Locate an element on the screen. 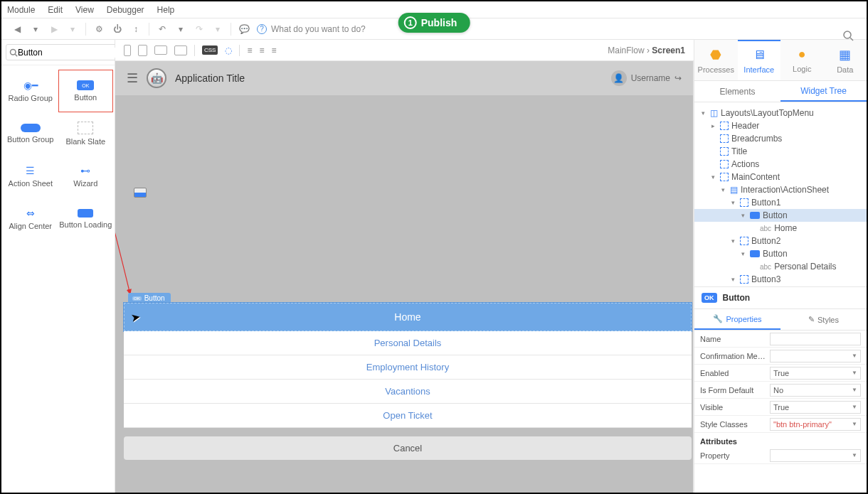  radio-icon: ◉━ is located at coordinates (31, 85).